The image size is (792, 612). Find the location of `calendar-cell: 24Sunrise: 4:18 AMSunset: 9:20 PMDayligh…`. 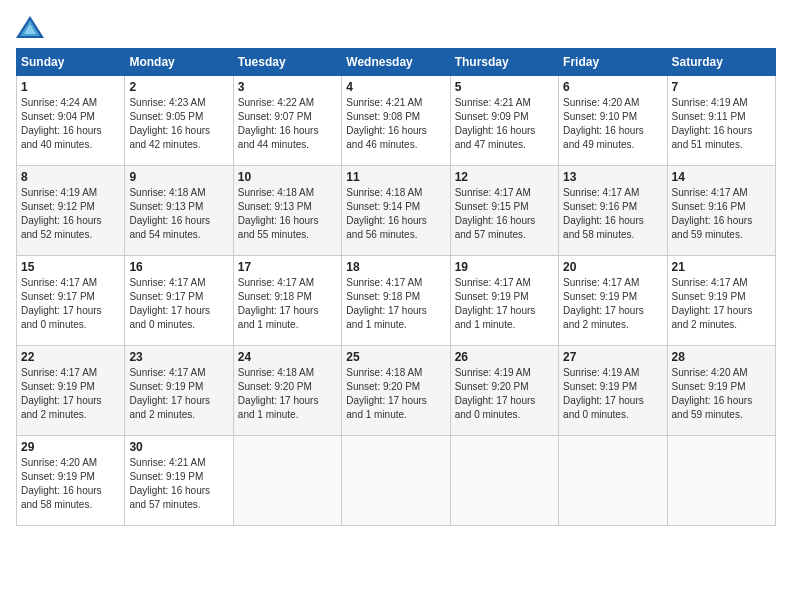

calendar-cell: 24Sunrise: 4:18 AMSunset: 9:20 PMDayligh… is located at coordinates (287, 391).